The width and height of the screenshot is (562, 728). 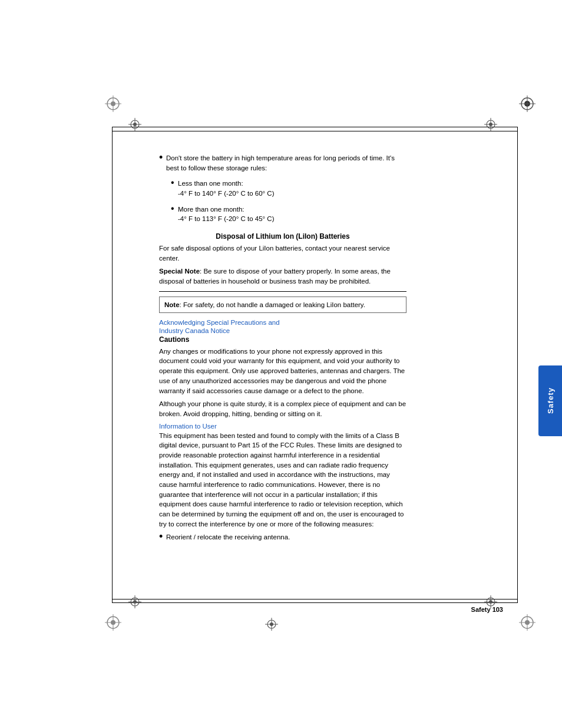 What do you see at coordinates (113, 624) in the screenshot?
I see `reg-mark-bottom-left-outer` at bounding box center [113, 624].